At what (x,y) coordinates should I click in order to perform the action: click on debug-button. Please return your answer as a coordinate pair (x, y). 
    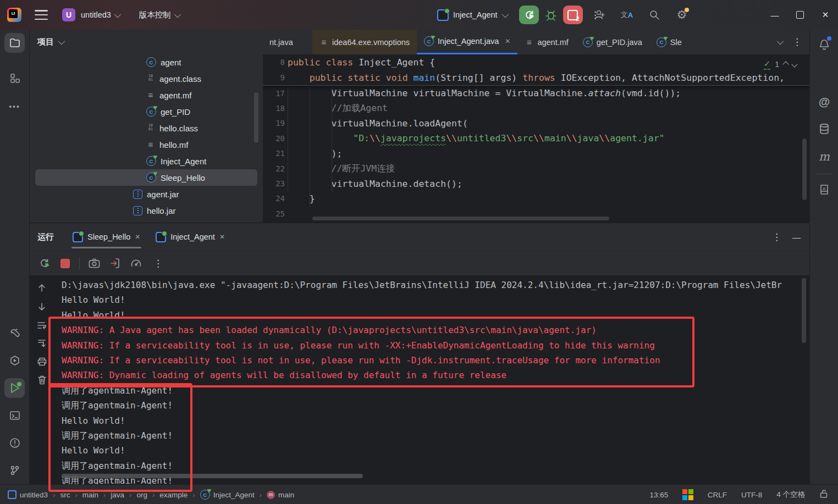
    Looking at the image, I should click on (551, 15).